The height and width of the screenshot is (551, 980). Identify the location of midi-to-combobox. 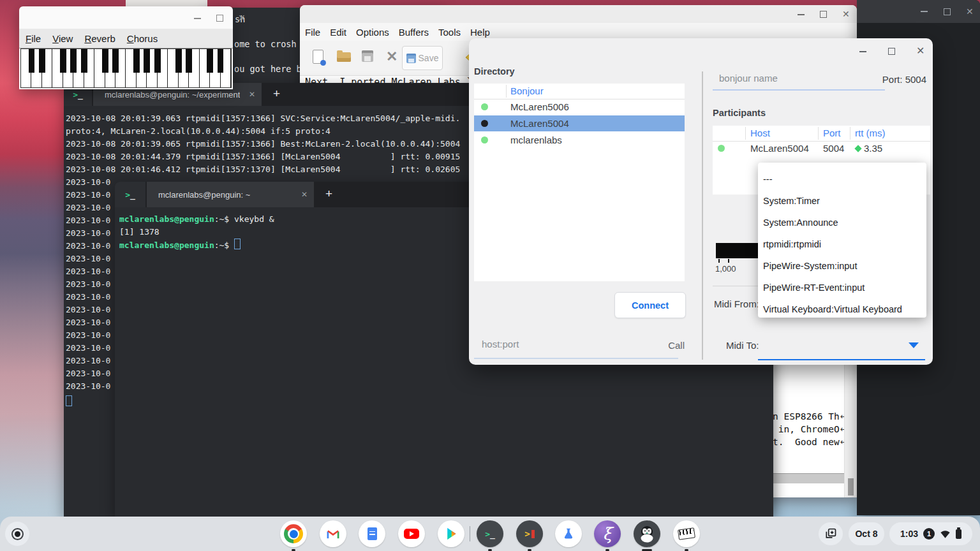
(842, 343).